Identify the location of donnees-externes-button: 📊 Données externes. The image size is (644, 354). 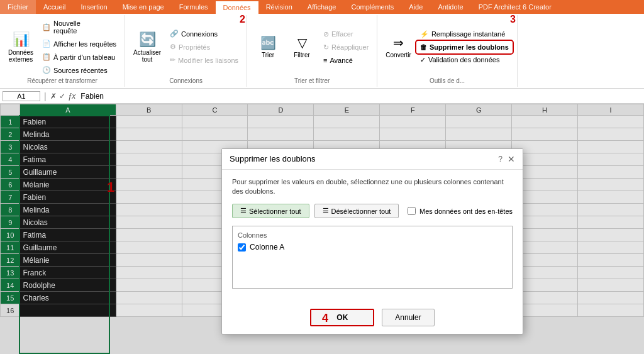
(21, 47).